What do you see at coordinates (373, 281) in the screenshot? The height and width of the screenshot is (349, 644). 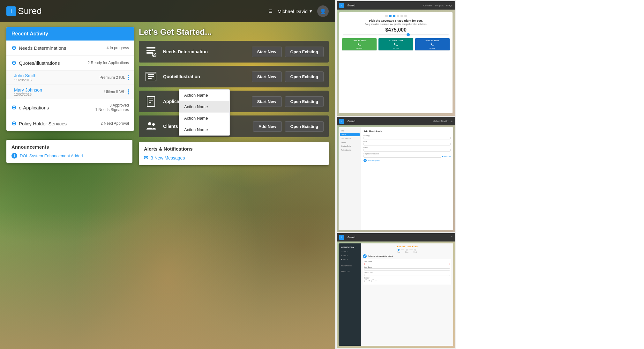 I see `gender-female` at bounding box center [373, 281].